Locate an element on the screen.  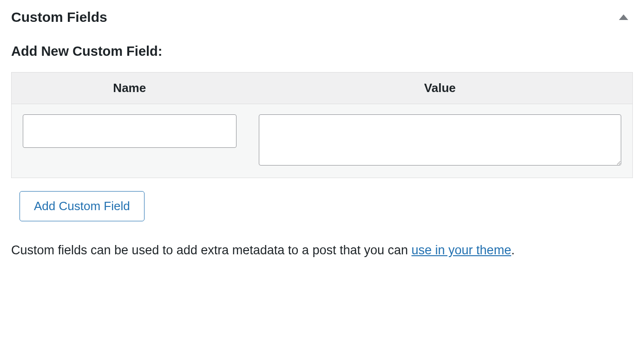
description-suffix: . is located at coordinates (513, 250).